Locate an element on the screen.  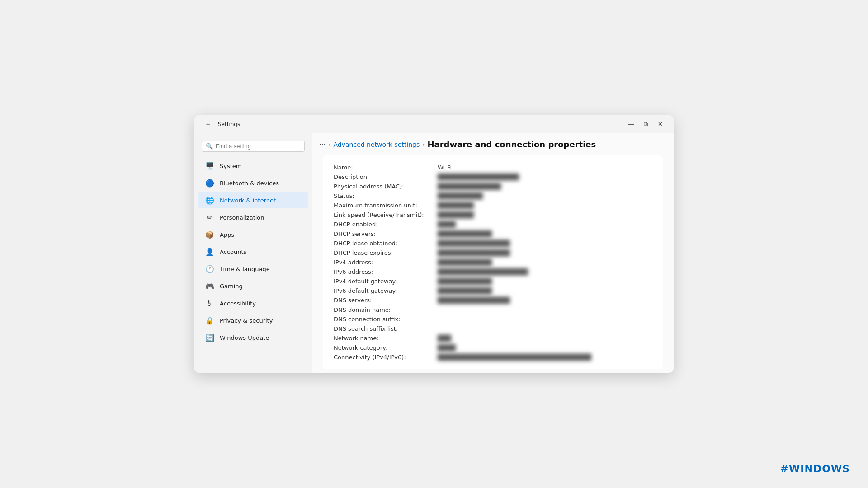
sidebar-item-label: Privacy & security is located at coordinates (246, 321).